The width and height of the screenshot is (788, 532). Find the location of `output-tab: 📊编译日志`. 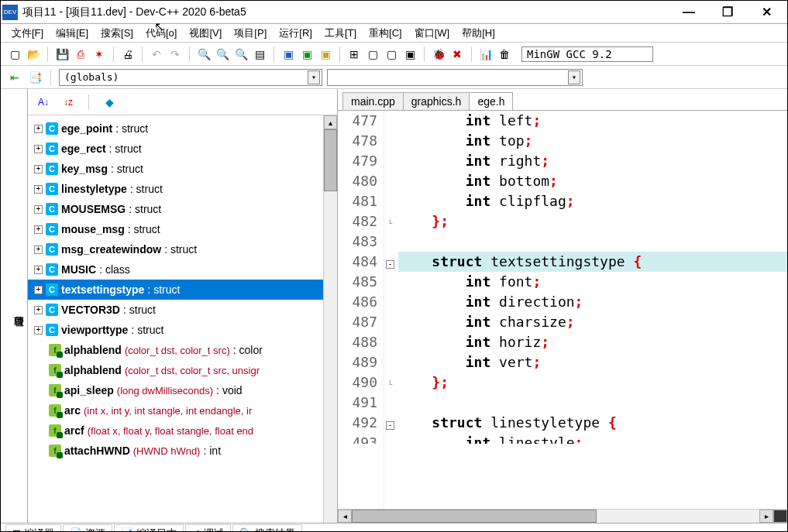

output-tab: 📊编译日志 is located at coordinates (149, 528).